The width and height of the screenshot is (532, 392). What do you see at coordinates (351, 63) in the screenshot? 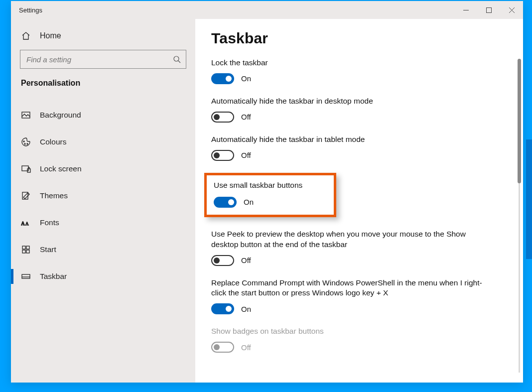
I see `setting-label: Lock the taskbar` at bounding box center [351, 63].